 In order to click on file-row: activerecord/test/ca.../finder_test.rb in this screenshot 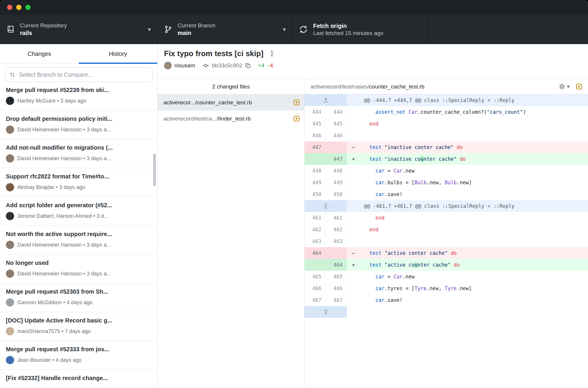, I will do `click(231, 119)`.